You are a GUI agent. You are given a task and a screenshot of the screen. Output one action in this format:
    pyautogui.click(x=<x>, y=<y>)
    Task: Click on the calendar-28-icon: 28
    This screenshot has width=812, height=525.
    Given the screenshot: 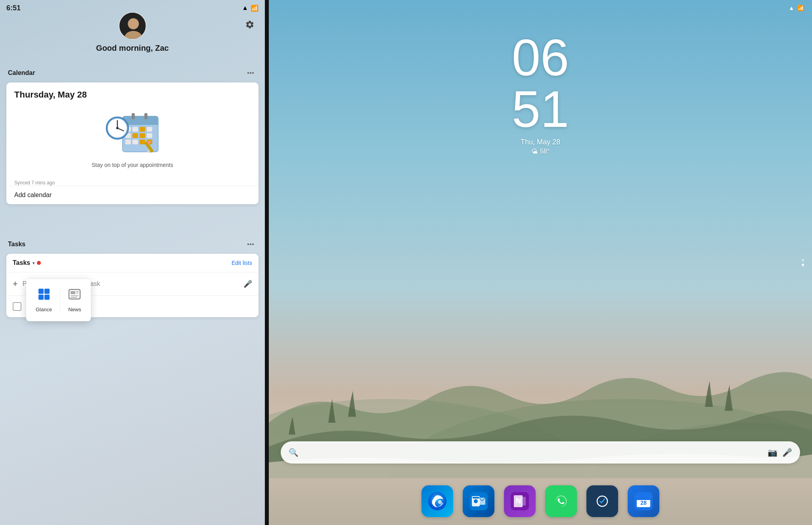 What is the action you would take?
    pyautogui.click(x=643, y=501)
    